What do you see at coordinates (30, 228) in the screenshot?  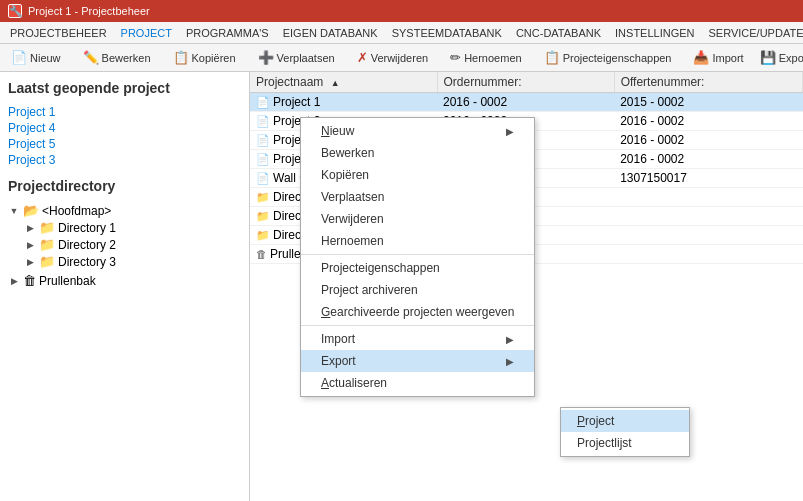 I see `tree-toggle-dir1: ▶` at bounding box center [30, 228].